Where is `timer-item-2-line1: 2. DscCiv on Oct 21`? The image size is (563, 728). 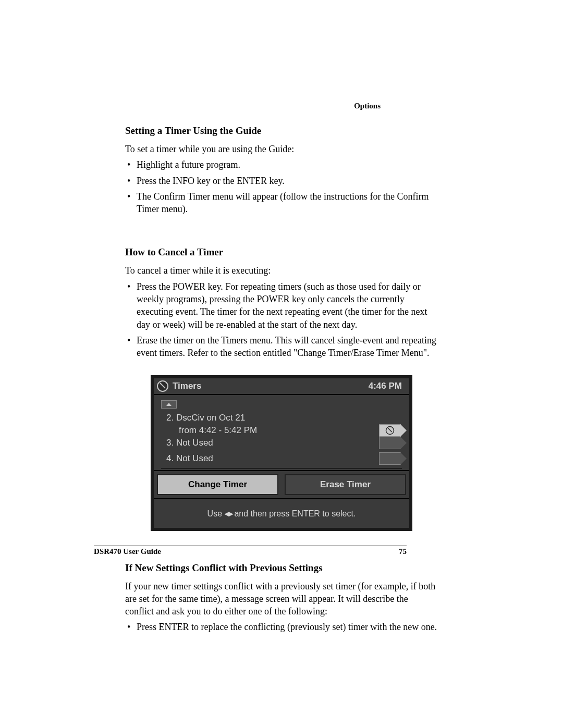
timer-item-2-line1: 2. DscCiv on Oct 21 is located at coordinates (205, 418).